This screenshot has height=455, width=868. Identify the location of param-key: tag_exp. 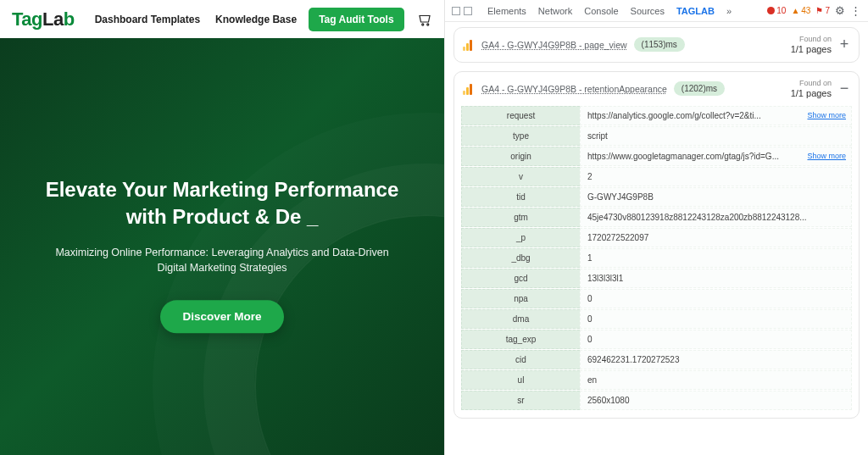
(520, 339).